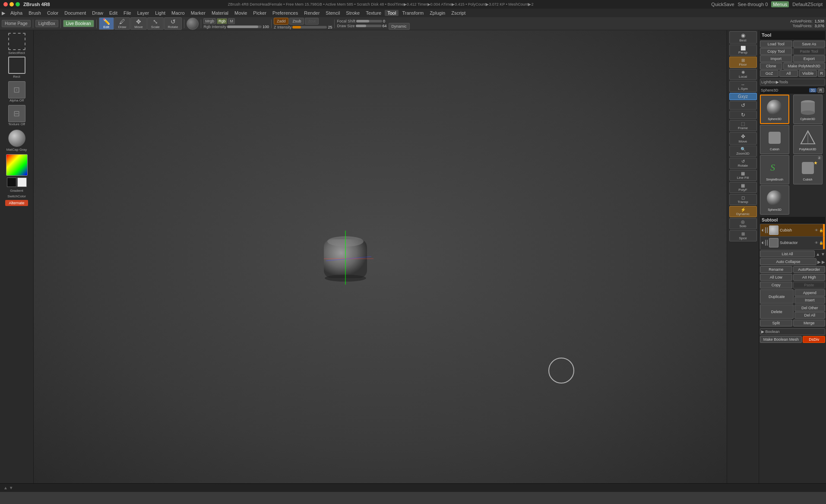 The height and width of the screenshot is (504, 826). I want to click on color-swatch, so click(17, 165).